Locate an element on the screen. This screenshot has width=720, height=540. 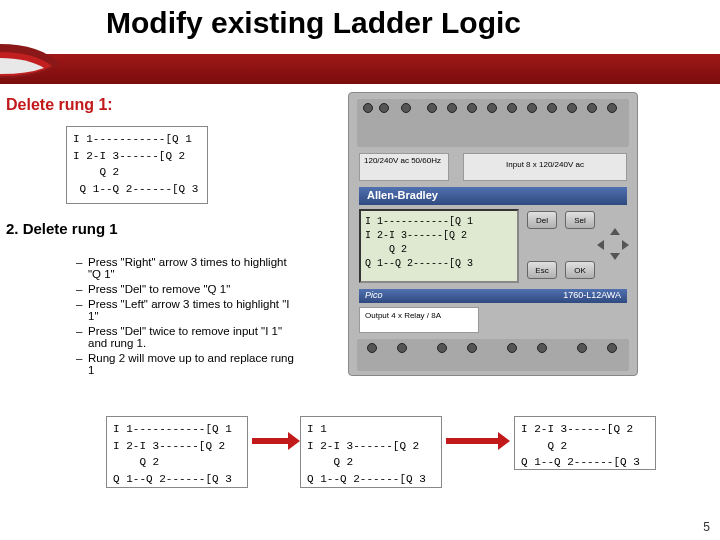
title-band: Modify existing Ladder Logic is located at coordinates (360, 31).